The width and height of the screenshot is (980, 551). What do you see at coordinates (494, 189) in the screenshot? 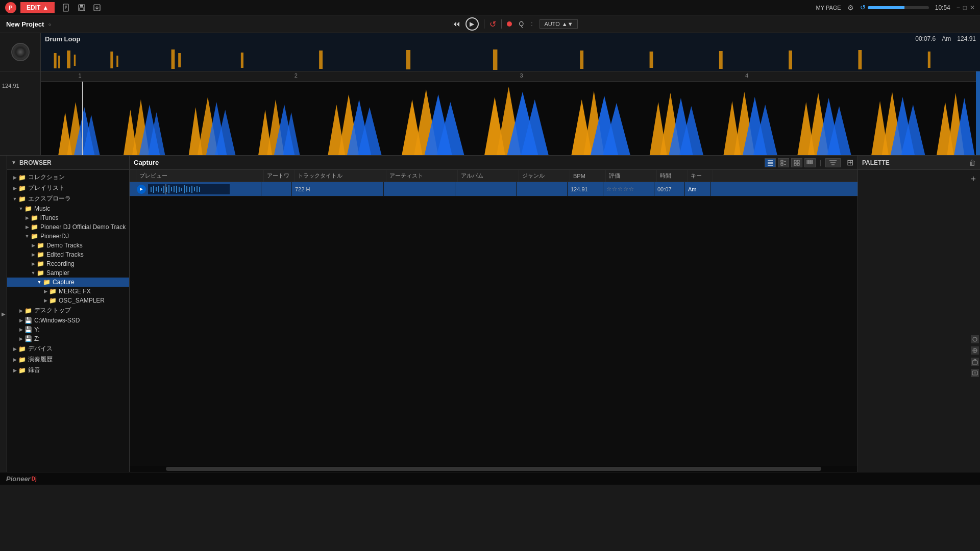
I see `table-row: ▶` at bounding box center [494, 189].